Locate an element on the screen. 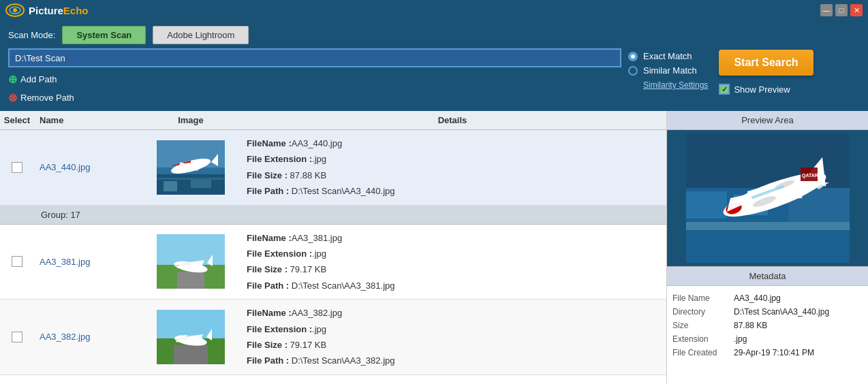 The height and width of the screenshot is (384, 868). meta-filename-val: AA3_440.jpg is located at coordinates (758, 298).